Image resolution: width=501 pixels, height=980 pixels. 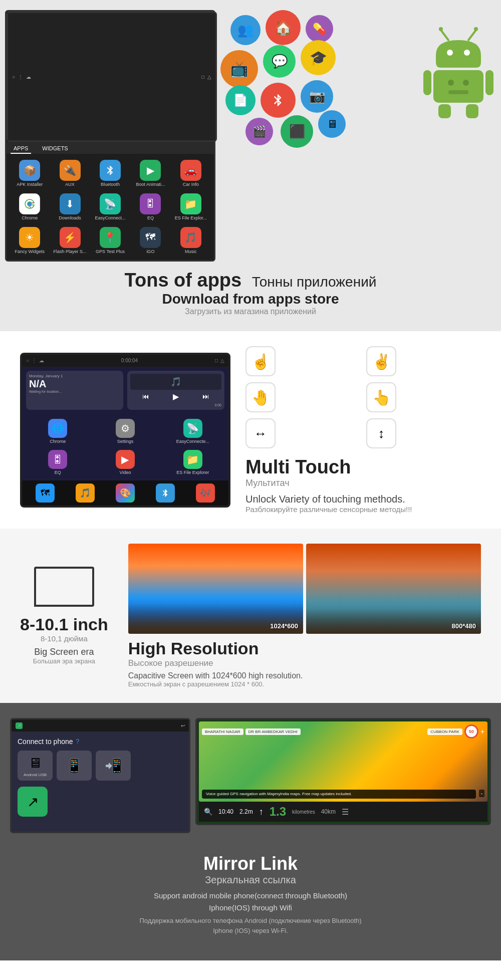 I want to click on device-esfile-label: ES File Explorer, so click(x=192, y=473).